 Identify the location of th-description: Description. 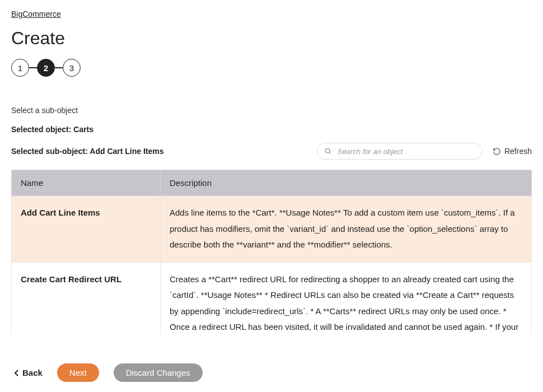
(346, 183).